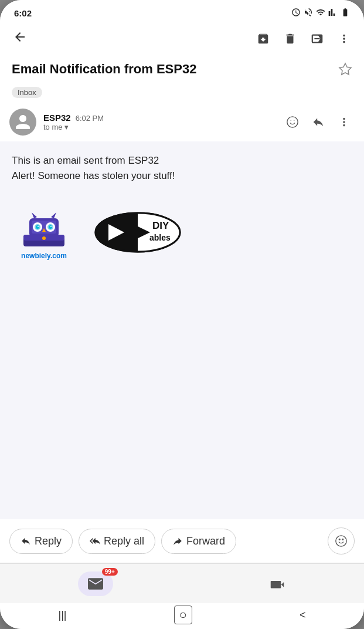  I want to click on reply-all-button: Reply all, so click(117, 541).